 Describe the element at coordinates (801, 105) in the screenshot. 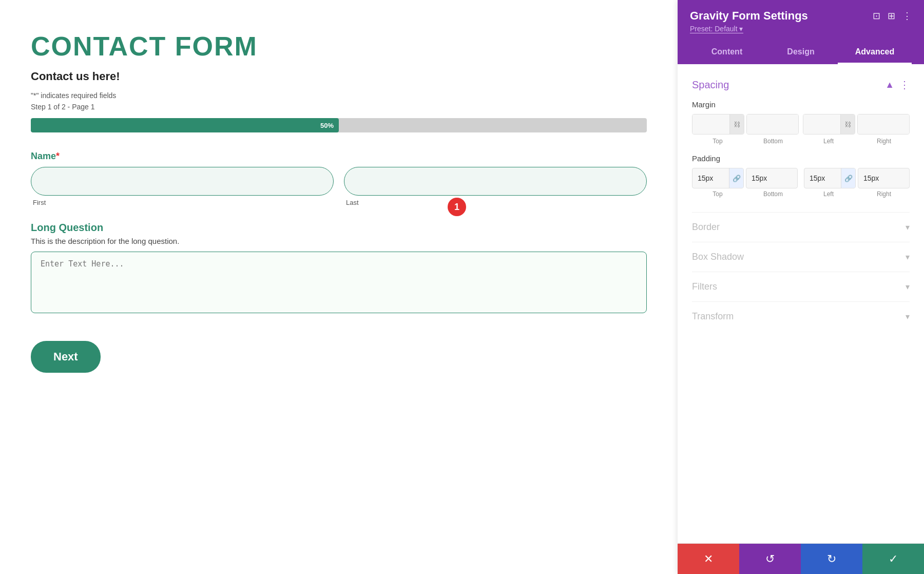

I see `margin-label: Margin` at that location.